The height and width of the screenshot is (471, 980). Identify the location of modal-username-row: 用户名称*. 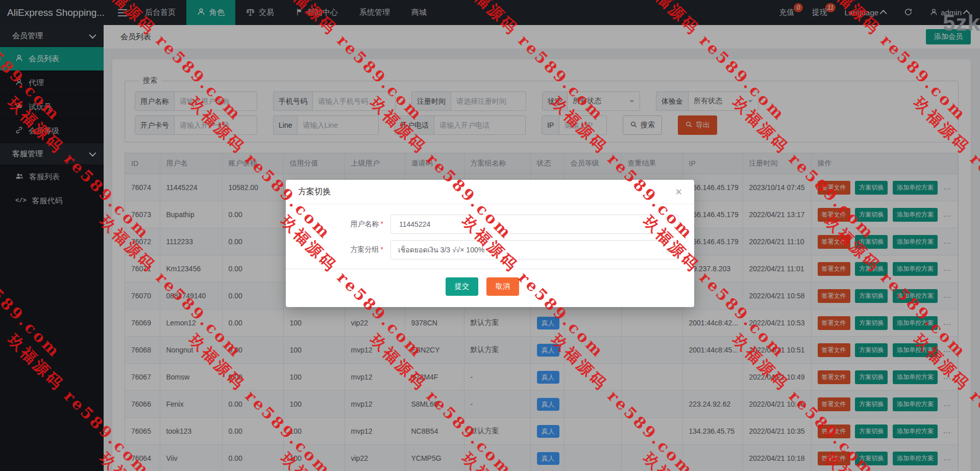
(482, 224).